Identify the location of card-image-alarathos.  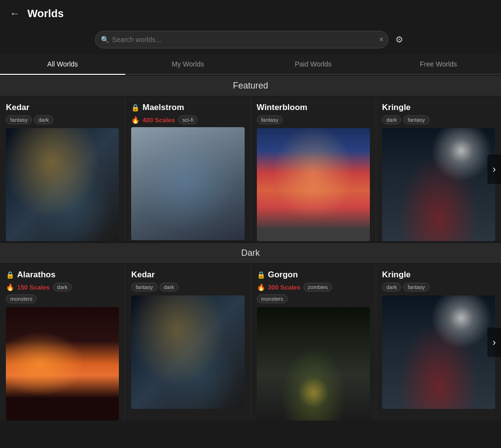
(63, 364).